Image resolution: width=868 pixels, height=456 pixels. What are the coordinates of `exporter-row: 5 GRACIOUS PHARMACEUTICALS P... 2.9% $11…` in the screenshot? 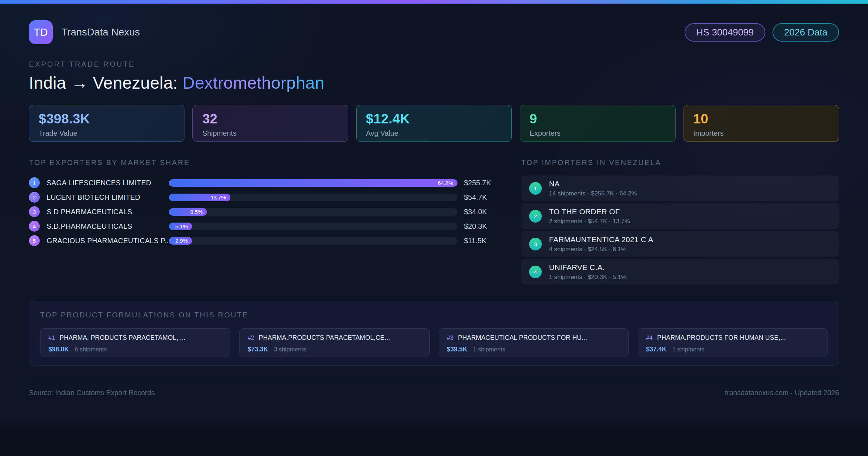 It's located at (261, 241).